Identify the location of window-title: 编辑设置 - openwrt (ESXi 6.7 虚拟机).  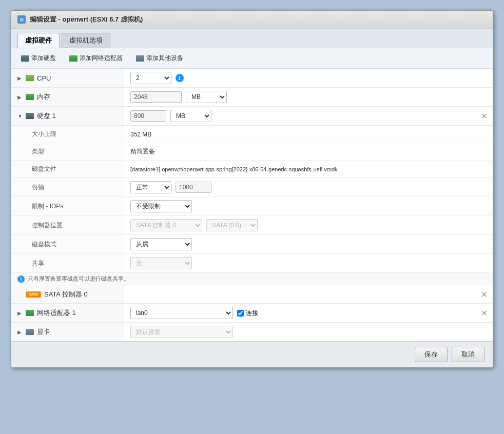
(86, 19).